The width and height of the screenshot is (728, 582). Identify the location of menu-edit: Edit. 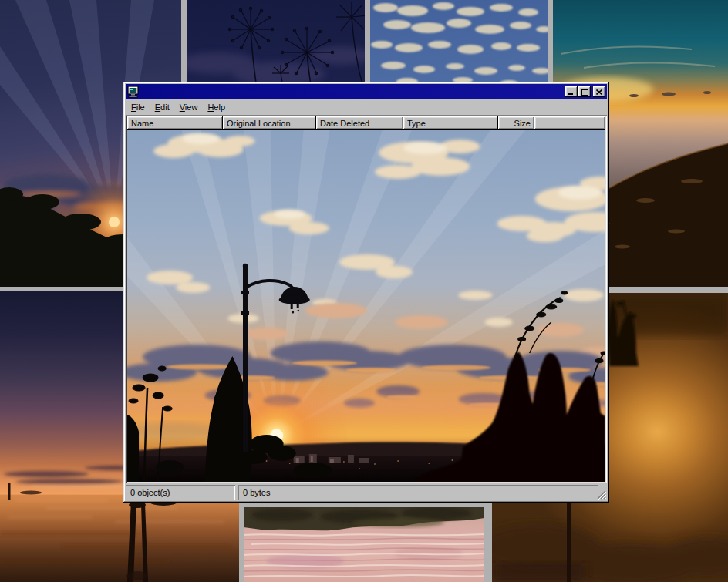
(162, 107).